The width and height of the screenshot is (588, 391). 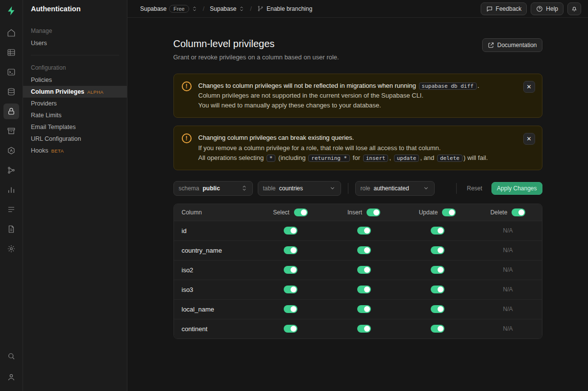 I want to click on table-editor-icon, so click(x=11, y=52).